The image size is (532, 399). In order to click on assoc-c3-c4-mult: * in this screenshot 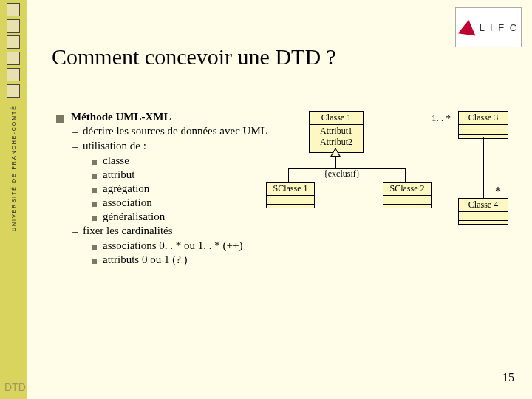, I will do `click(498, 191)`.